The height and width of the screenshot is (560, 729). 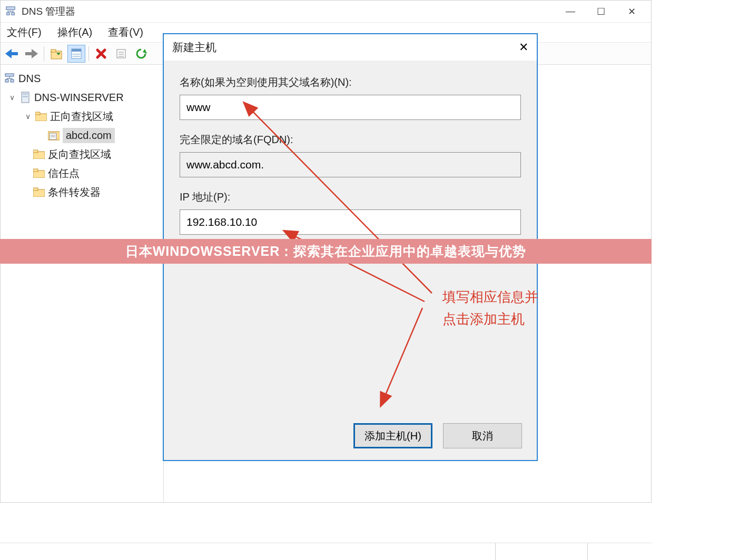 What do you see at coordinates (88, 136) in the screenshot?
I see `tree-zone-label: abcd.com` at bounding box center [88, 136].